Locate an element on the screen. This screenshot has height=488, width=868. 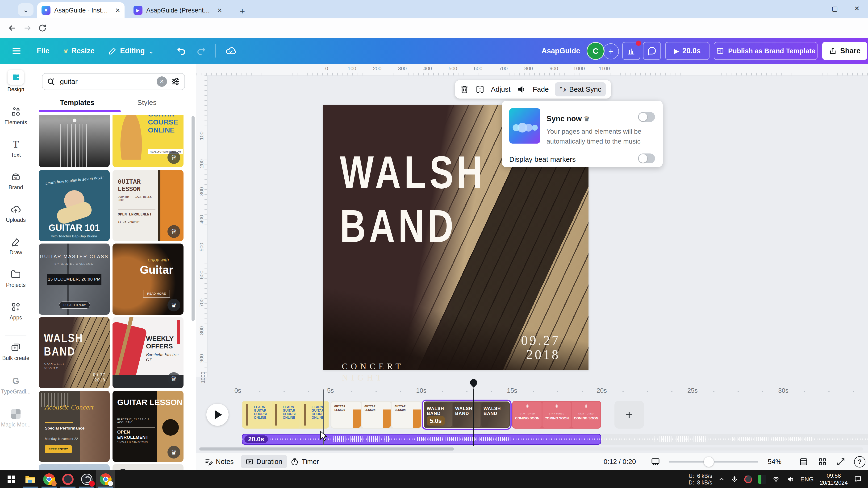
preview-play-button: ▶ 20.0s is located at coordinates (687, 51).